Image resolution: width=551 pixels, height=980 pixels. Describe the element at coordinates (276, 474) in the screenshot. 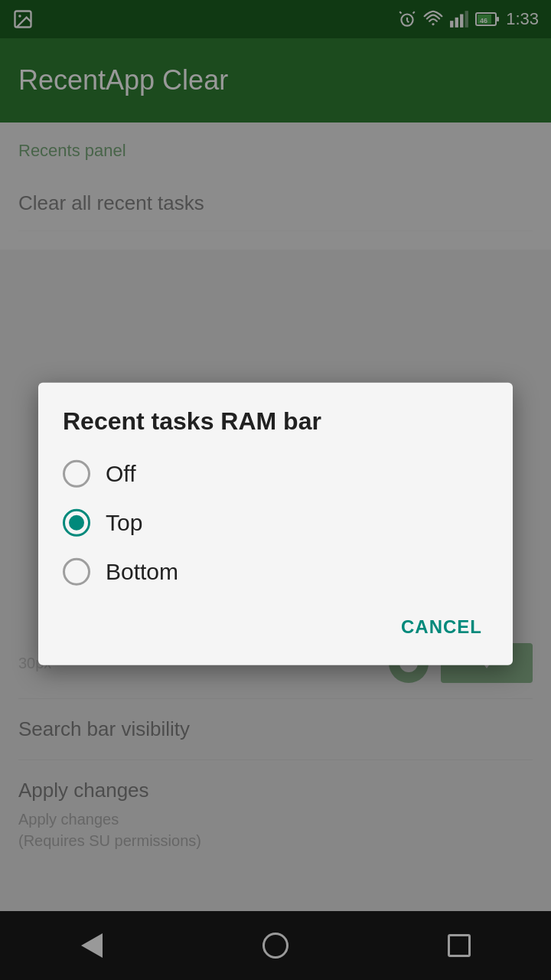

I see `radio-option-off: Off` at that location.